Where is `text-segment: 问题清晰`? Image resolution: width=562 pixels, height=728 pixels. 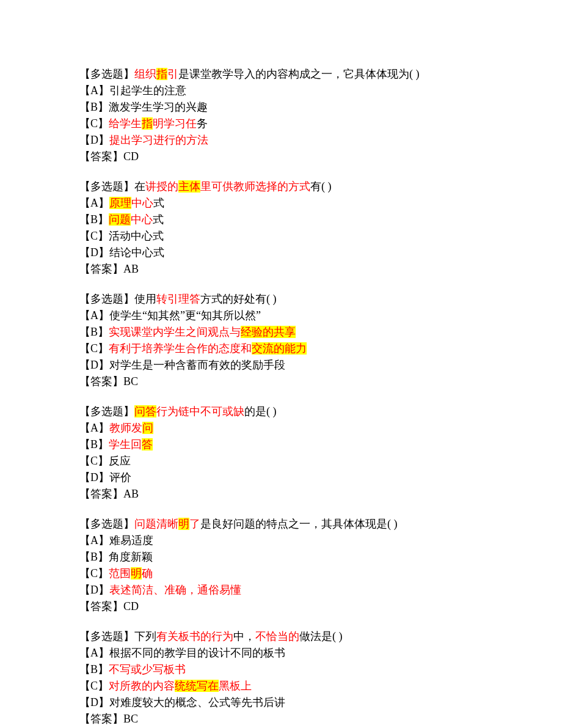 text-segment: 问题清晰 is located at coordinates (156, 524).